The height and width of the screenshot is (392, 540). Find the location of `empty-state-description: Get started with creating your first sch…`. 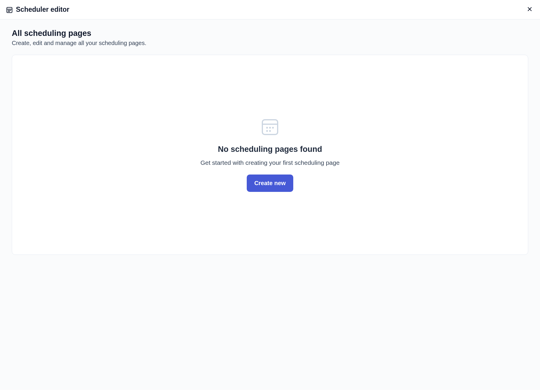

empty-state-description: Get started with creating your first sch… is located at coordinates (270, 163).